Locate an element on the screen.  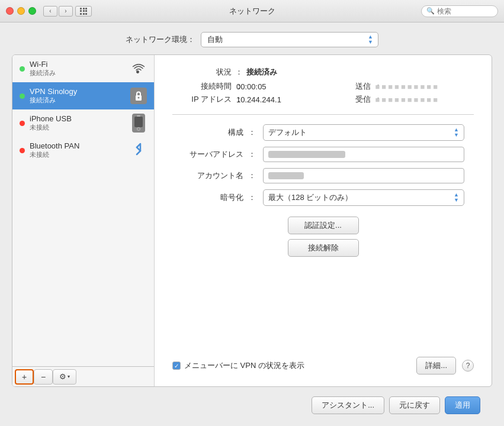
status-value: 接続済み is located at coordinates (262, 72).